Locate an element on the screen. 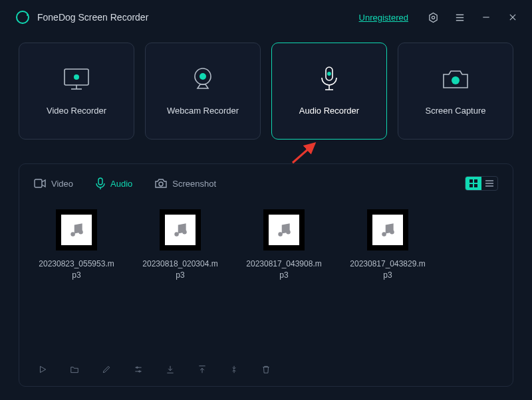 The height and width of the screenshot is (400, 532). file-toolbar is located at coordinates (266, 369).